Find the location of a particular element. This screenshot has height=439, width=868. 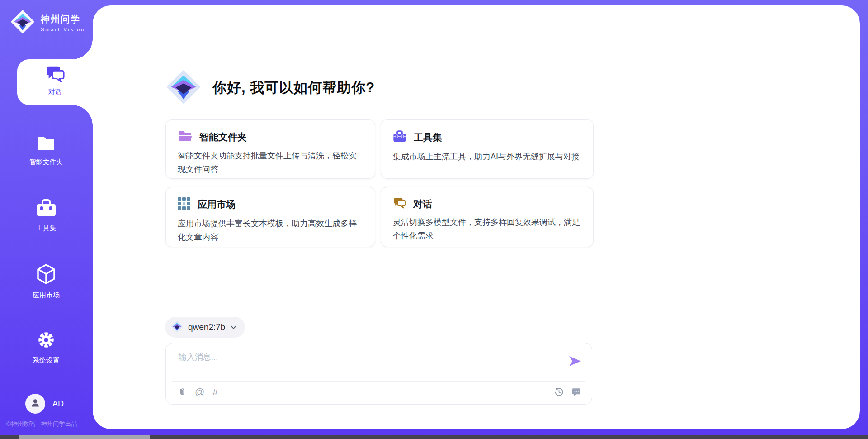

chat-bubbles-icon is located at coordinates (400, 204).